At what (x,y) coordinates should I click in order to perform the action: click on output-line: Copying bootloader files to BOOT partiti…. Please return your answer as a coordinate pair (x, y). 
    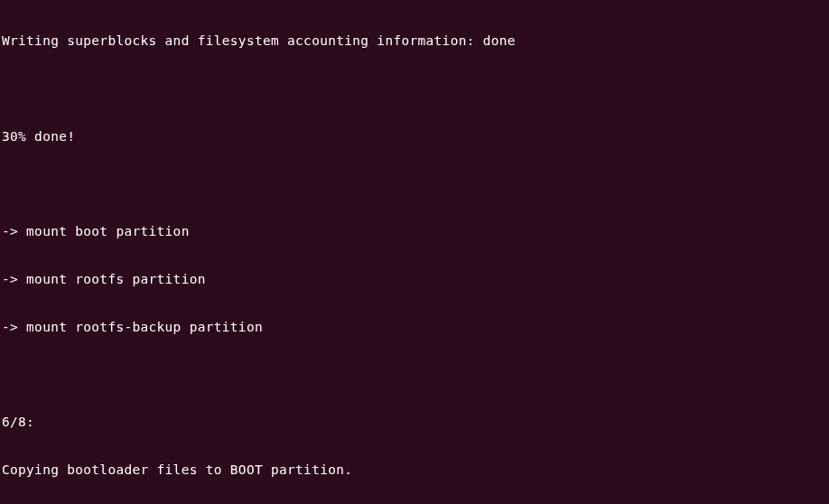
    Looking at the image, I should click on (414, 471).